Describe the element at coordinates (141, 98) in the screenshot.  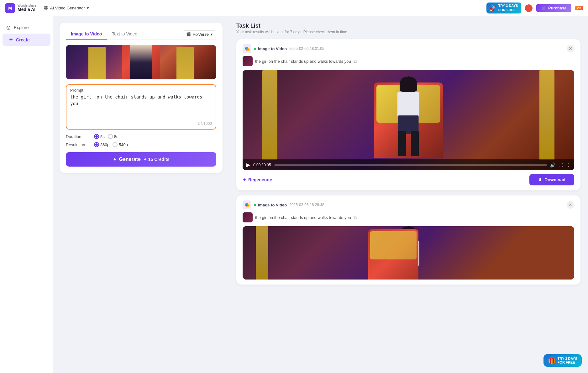
I see `create-card: Image to Video Text to Video 🎬 PixVerse …` at that location.